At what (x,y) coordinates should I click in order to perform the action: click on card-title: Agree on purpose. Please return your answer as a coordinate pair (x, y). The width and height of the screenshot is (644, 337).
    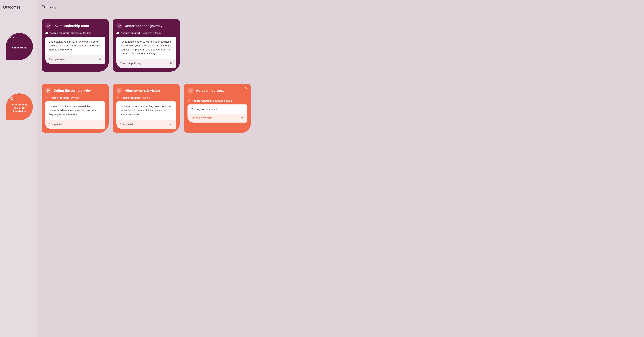
    Looking at the image, I should click on (210, 90).